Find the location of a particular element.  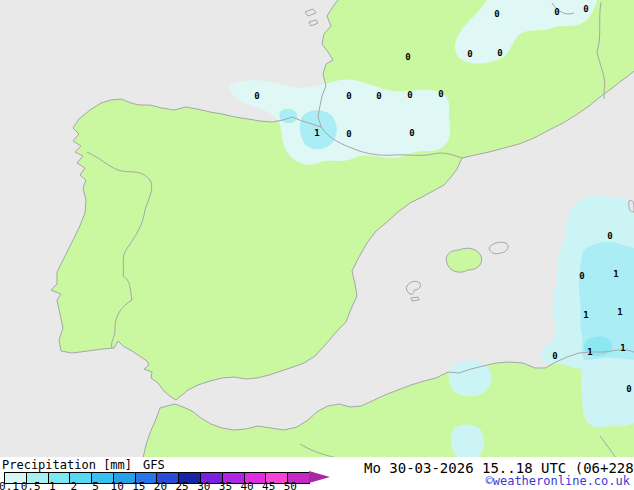

color-scale-tick-label: 35 is located at coordinates (226, 486).